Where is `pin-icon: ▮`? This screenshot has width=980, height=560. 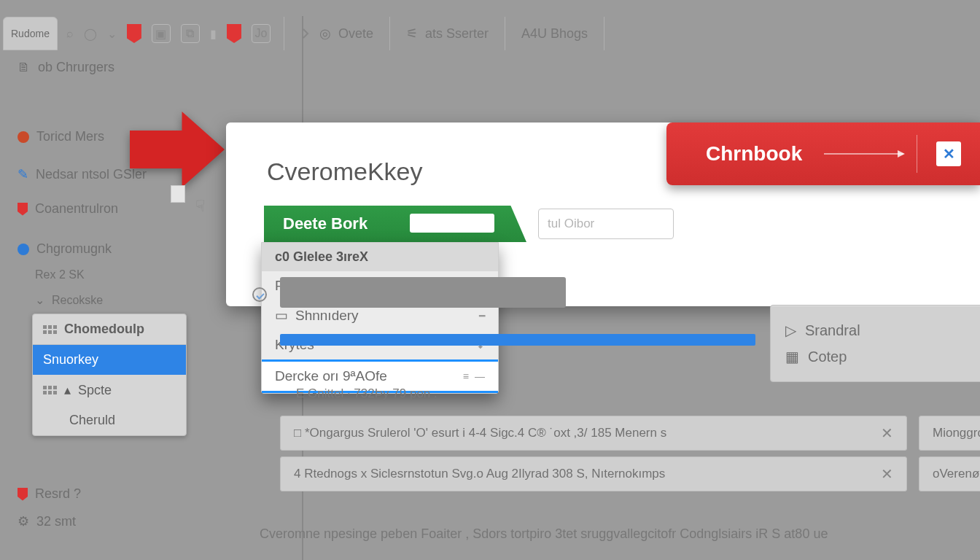 pin-icon: ▮ is located at coordinates (213, 34).